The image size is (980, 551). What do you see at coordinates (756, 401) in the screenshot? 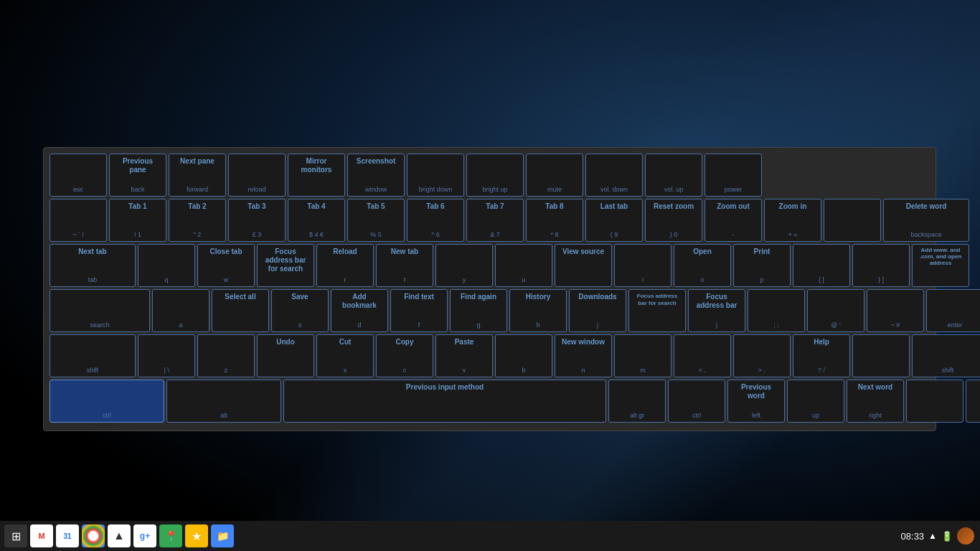
I see `key-prev-word: Previous word left` at bounding box center [756, 401].